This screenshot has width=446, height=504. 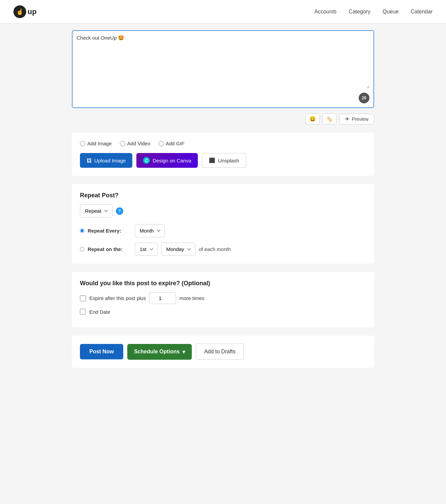 I want to click on upload-buttons: 🖼 Upload Image C Design on Canva ⬛ Unspl…, so click(x=223, y=160).